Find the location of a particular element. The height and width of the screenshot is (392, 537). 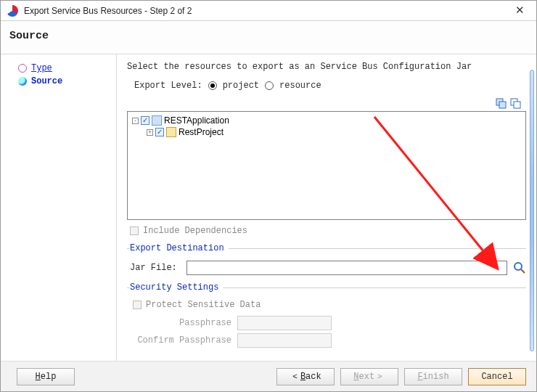

passphrase-label: Passphrase is located at coordinates (181, 323).